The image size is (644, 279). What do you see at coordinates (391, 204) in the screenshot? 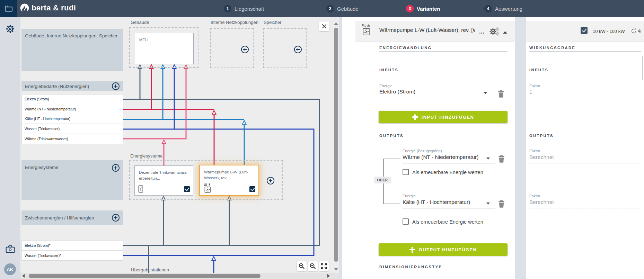
I see `oder-bracket` at bounding box center [391, 204].